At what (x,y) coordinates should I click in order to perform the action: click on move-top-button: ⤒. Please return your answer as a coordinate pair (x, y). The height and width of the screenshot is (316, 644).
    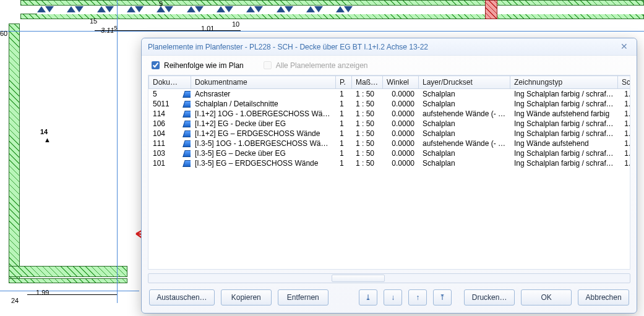
    Looking at the image, I should click on (442, 297).